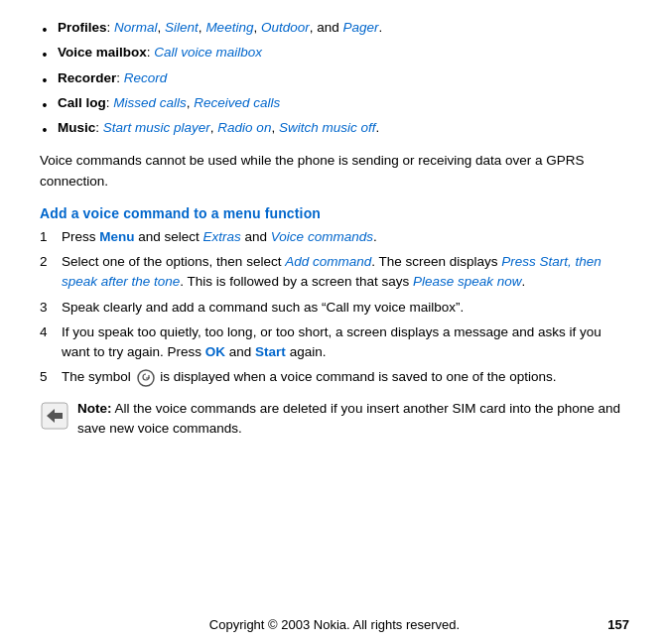  Describe the element at coordinates (208, 52) in the screenshot. I see `item-link: Call voice mailbox` at that location.